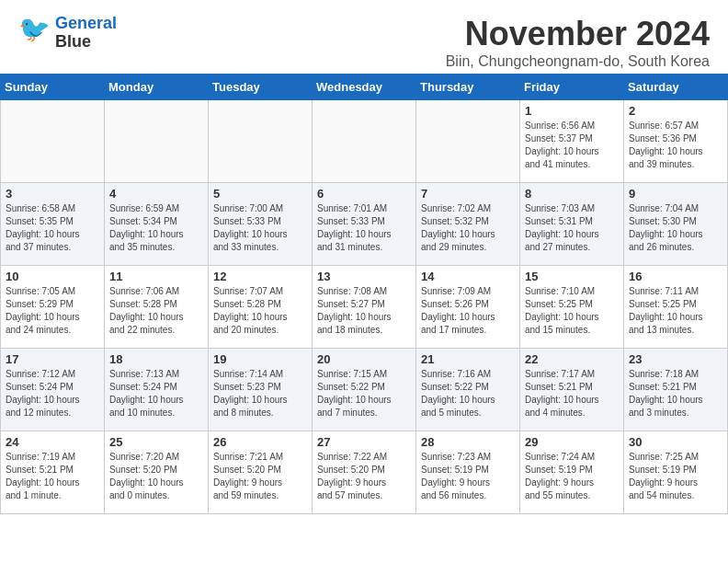 This screenshot has height=563, width=728. Describe the element at coordinates (364, 394) in the screenshot. I see `day-info: Sunrise: 7:15 AM Sunset: 5:22 PM Dayligh…` at that location.